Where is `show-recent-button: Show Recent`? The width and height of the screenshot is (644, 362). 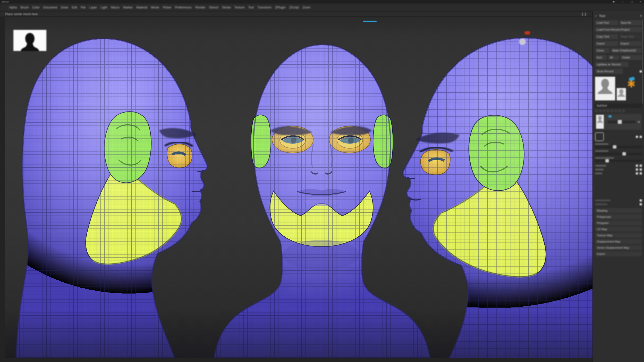 show-recent-button: Show Recent is located at coordinates (609, 72).